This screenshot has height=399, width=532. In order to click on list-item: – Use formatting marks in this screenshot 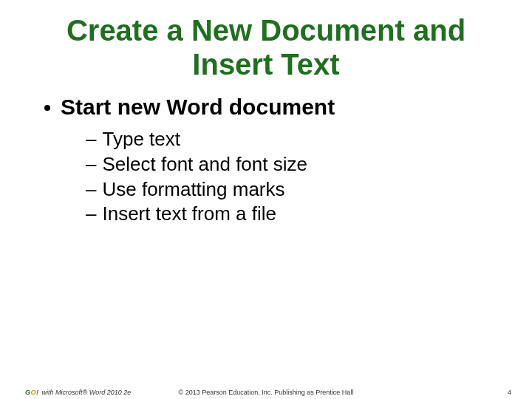, I will do `click(294, 190)`.